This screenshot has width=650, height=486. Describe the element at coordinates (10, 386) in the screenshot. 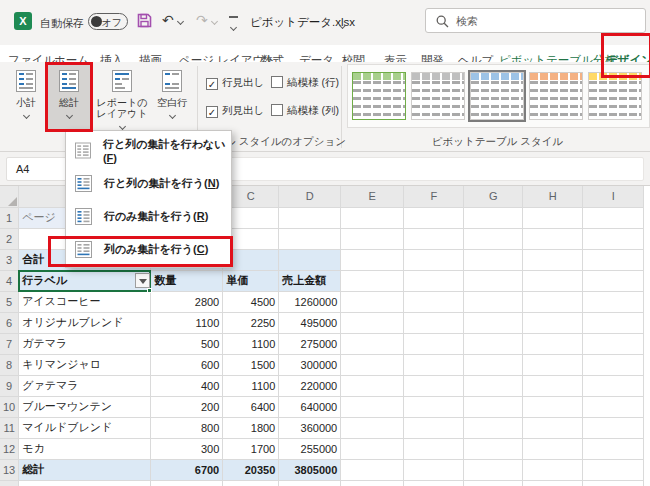

I see `row-header-9: 9` at that location.